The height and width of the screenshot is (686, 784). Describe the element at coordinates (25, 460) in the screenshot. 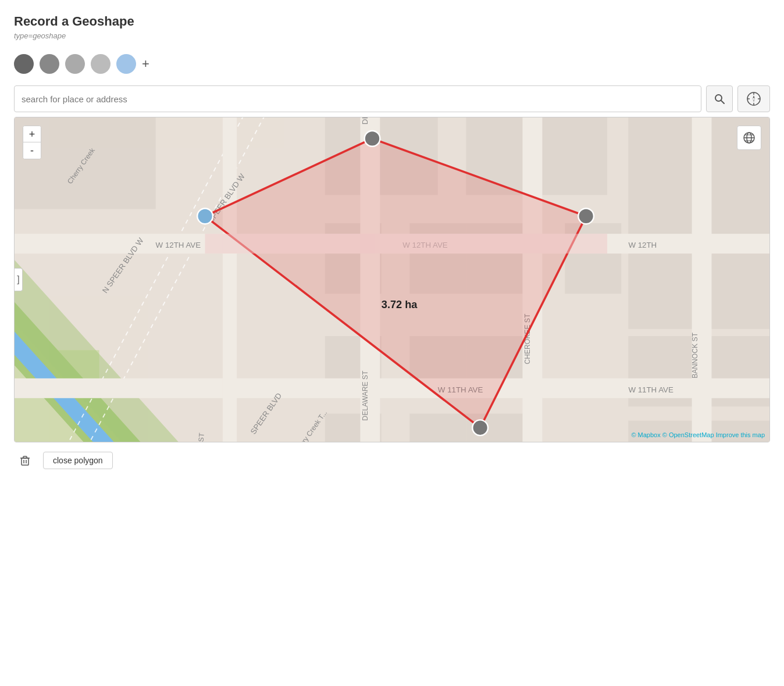

I see `trash-button` at that location.